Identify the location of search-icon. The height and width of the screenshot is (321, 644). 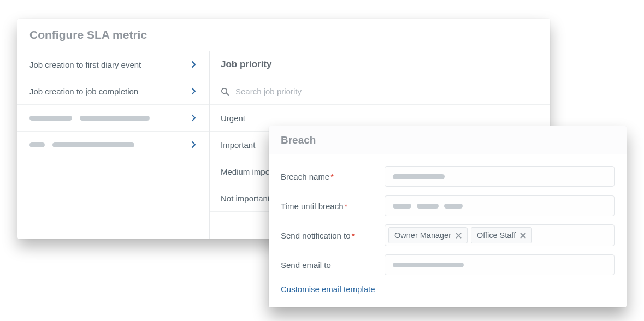
(225, 92).